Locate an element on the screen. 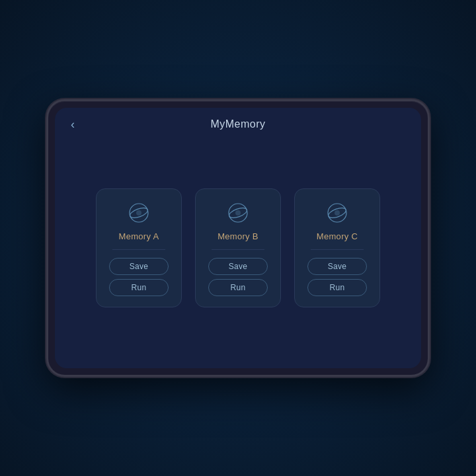 This screenshot has height=476, width=476. memory-b-save-button: Save is located at coordinates (238, 266).